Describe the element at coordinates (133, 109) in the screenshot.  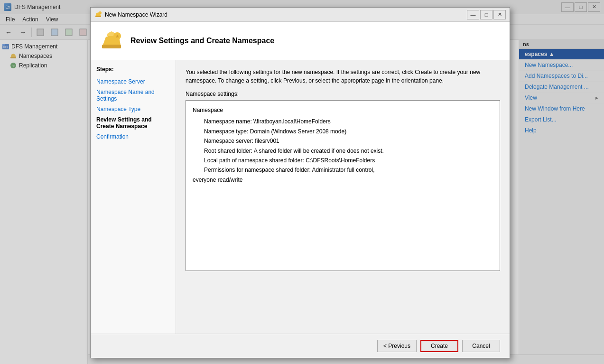
I see `step-namespace-type: Namespace Type` at that location.